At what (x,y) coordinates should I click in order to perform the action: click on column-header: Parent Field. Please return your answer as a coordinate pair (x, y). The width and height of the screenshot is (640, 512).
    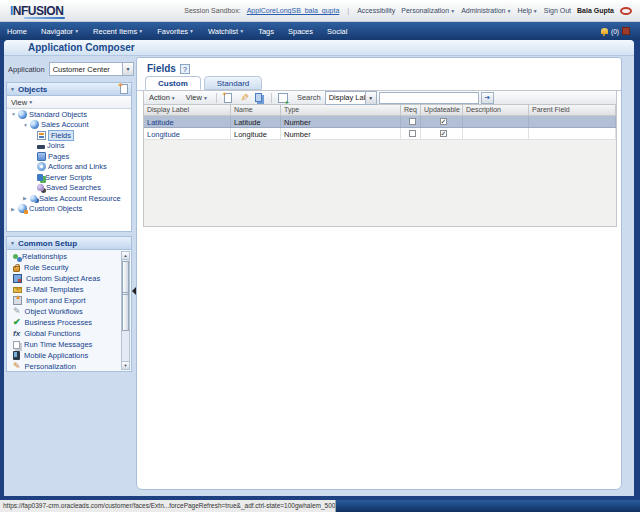
    Looking at the image, I should click on (572, 110).